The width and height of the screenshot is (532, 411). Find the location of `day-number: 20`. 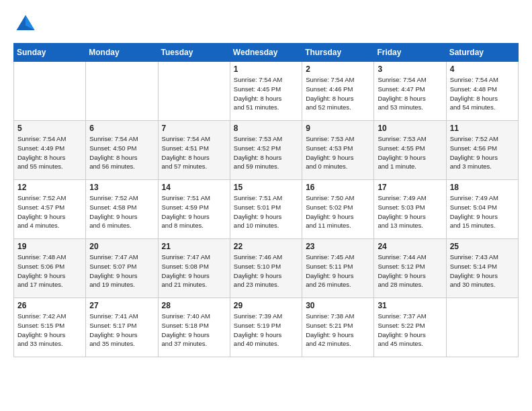

day-number: 20 is located at coordinates (122, 246).